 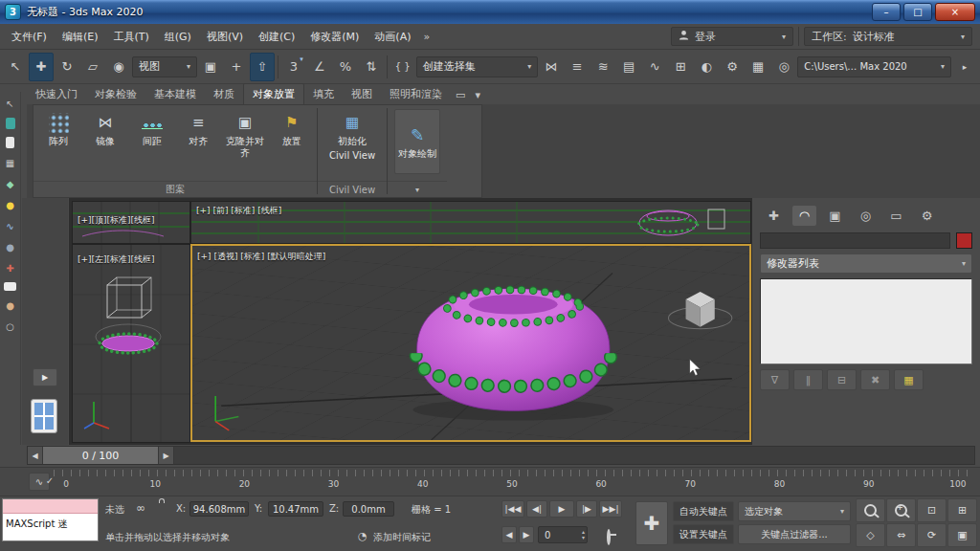 I want to click on render-production-icon: ◎, so click(x=784, y=67).